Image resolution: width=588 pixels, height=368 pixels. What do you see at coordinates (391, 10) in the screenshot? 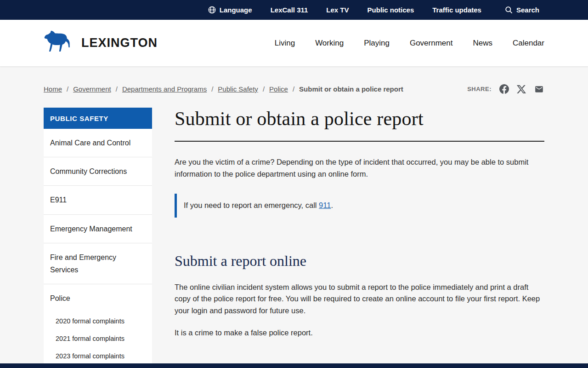
I see `public-notices-link: Public notices` at bounding box center [391, 10].